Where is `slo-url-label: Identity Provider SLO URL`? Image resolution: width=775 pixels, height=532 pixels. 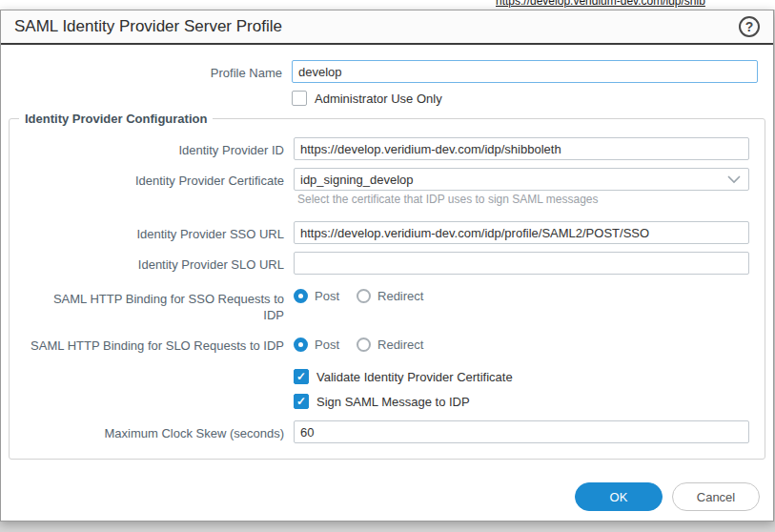 slo-url-label: Identity Provider SLO URL is located at coordinates (149, 263).